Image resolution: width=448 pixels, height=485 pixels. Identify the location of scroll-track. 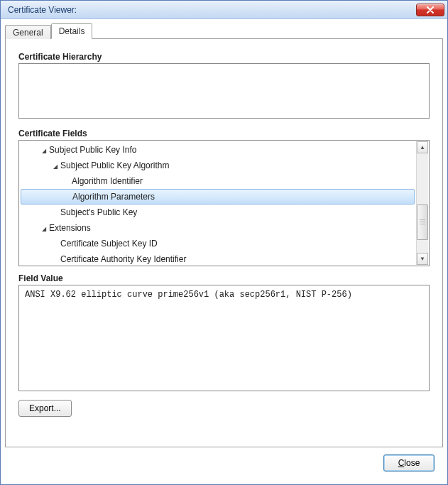
(422, 203).